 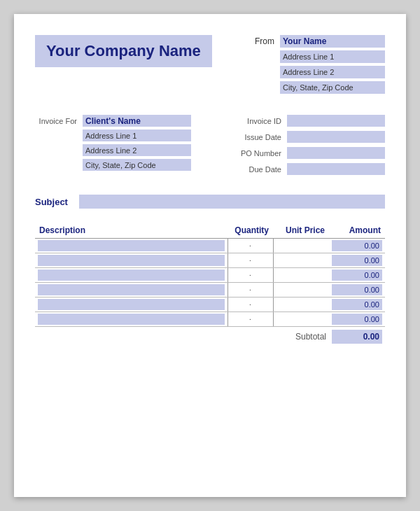 What do you see at coordinates (319, 41) in the screenshot?
I see `from-name-row: From Your Name` at bounding box center [319, 41].